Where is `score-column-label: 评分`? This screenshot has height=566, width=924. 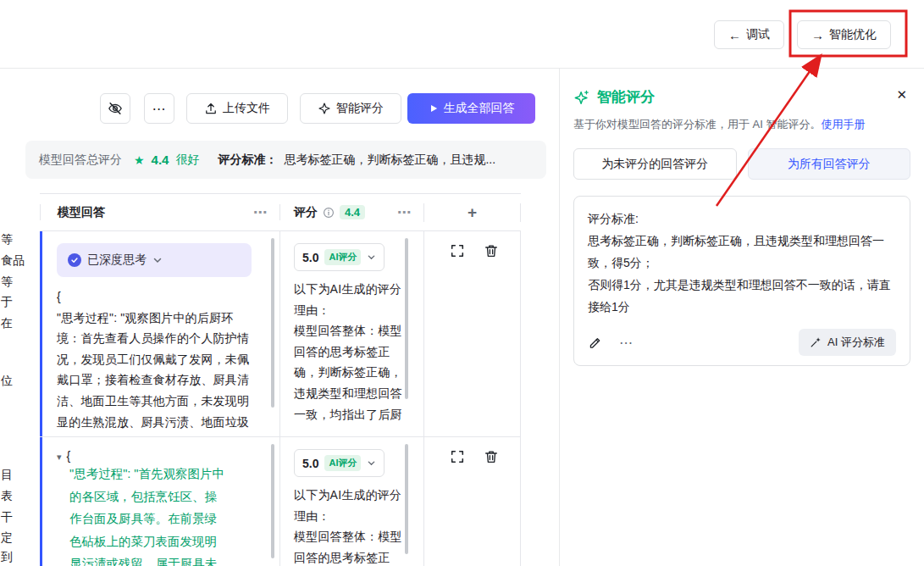
score-column-label: 评分 is located at coordinates (306, 213).